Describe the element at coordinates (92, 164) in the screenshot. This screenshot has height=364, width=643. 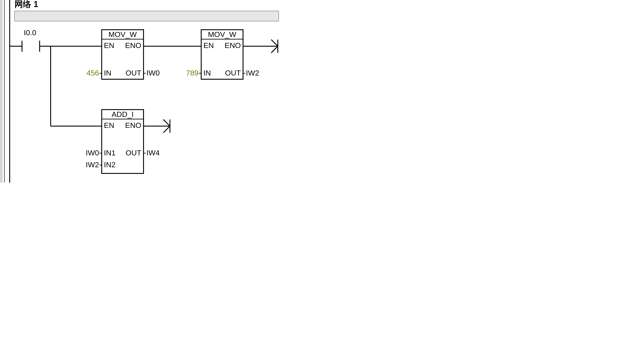
I see `add-in2-value: IW2` at that location.